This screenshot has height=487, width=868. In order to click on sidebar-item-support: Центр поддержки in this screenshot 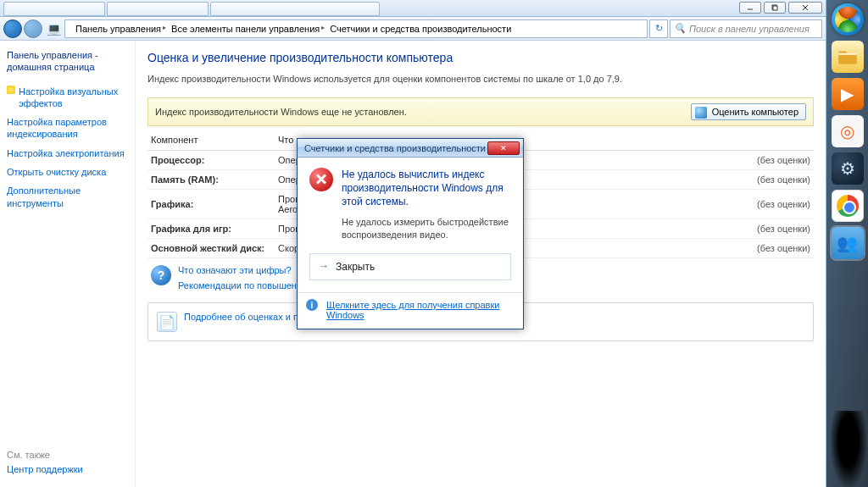, I will do `click(68, 469)`.